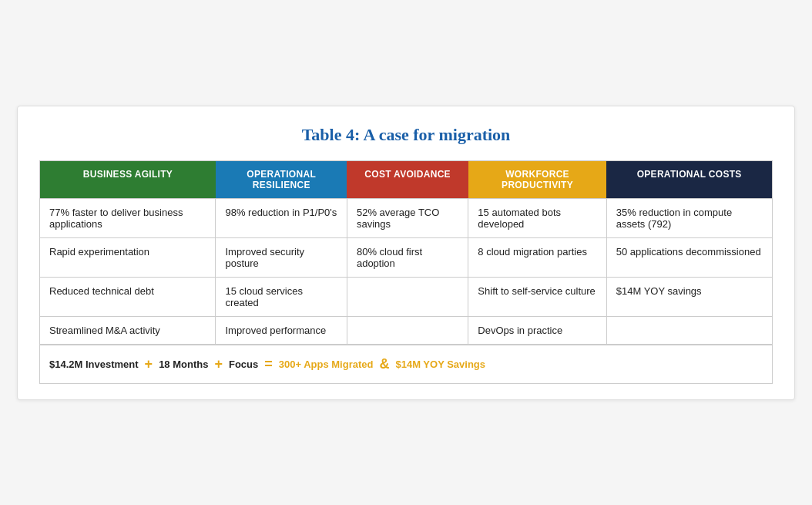 This screenshot has height=505, width=812. Describe the element at coordinates (689, 217) in the screenshot. I see `cell-r1c5: 35% reduction in compute assets (792)` at that location.